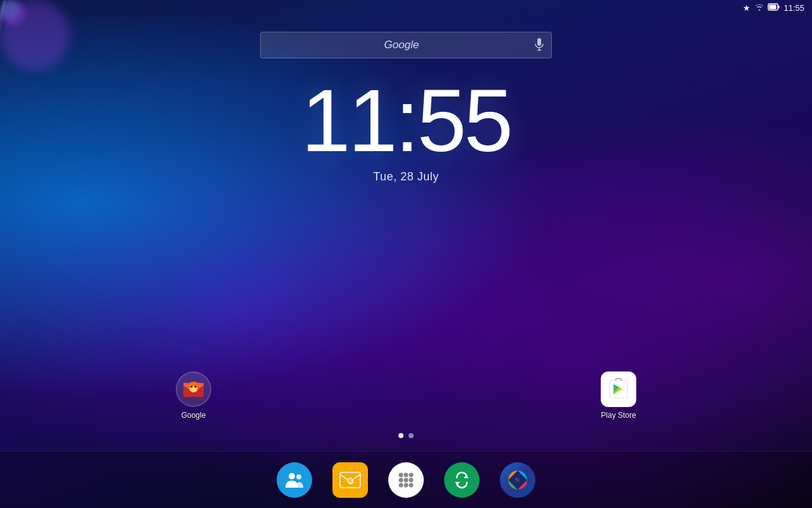 Image resolution: width=812 pixels, height=508 pixels. Describe the element at coordinates (406, 436) in the screenshot. I see `page-indicators` at that location.